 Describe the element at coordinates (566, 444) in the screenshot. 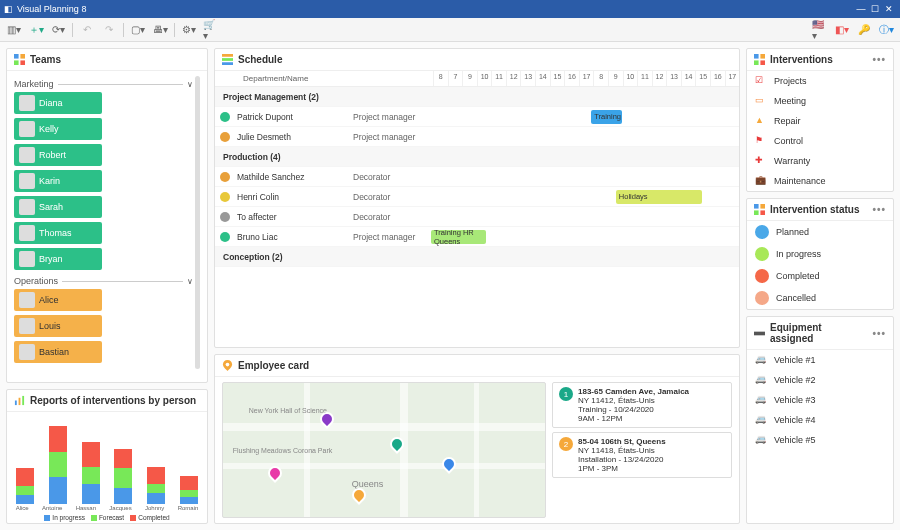

I see `location-number-icon: 2` at that location.